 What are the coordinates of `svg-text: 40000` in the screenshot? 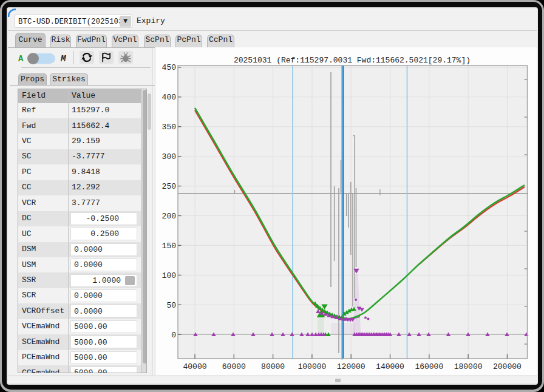 It's located at (194, 367).